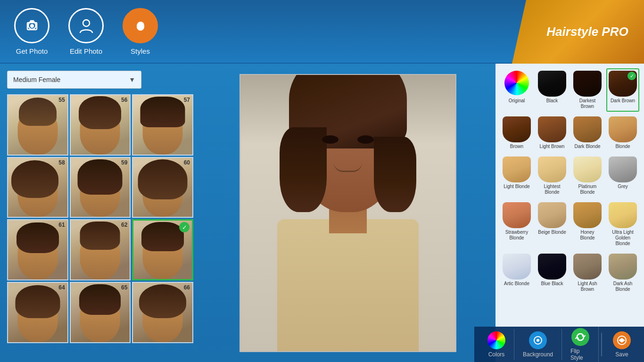  Describe the element at coordinates (570, 181) in the screenshot. I see `color-grid: Original Black Darkest Brown ✓` at that location.